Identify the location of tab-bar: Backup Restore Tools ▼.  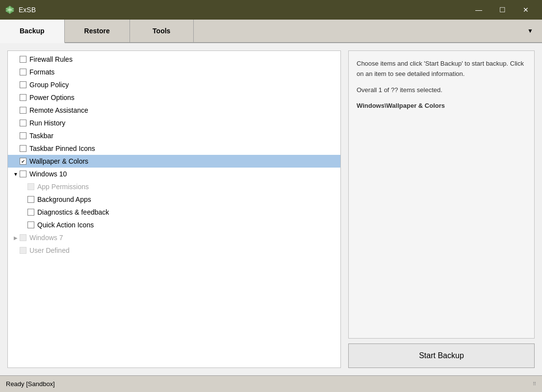
(271, 31).